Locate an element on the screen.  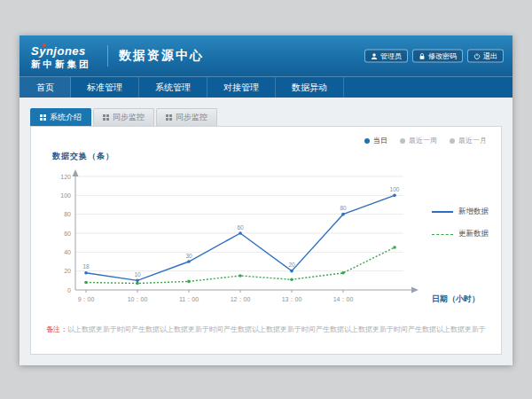
change-password-button: 修改密码 is located at coordinates (438, 57).